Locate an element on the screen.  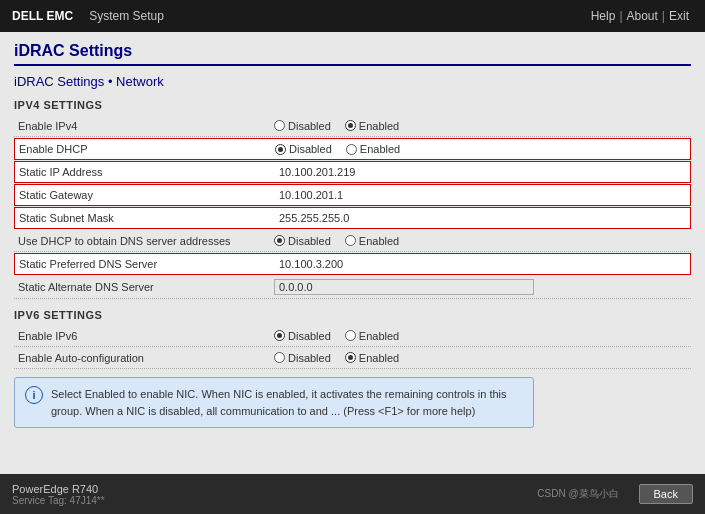
section-subtitle: iDRAC Settings • Network is located at coordinates (352, 82).